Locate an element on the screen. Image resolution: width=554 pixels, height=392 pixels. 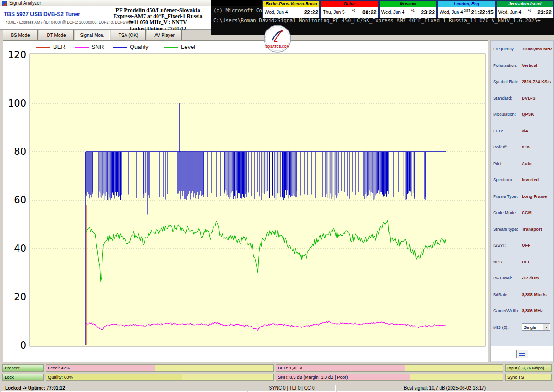
param-label: NPD: is located at coordinates (507, 262).